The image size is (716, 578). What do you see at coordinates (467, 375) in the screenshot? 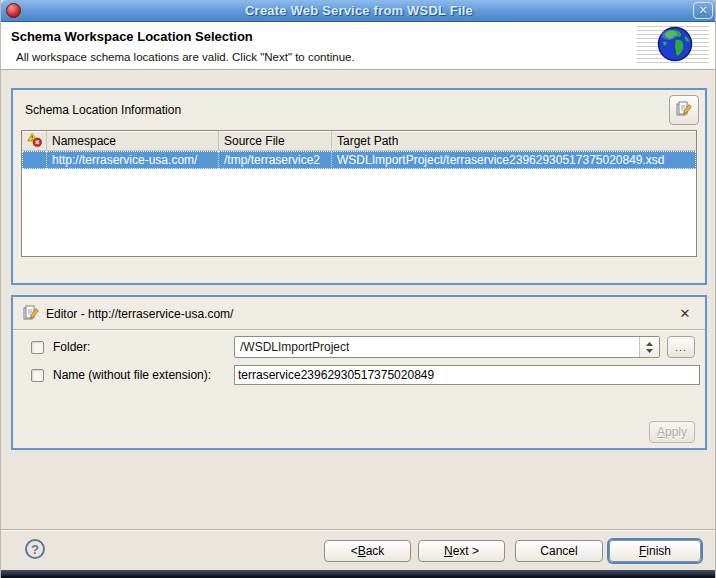
I see `name-input` at bounding box center [467, 375].